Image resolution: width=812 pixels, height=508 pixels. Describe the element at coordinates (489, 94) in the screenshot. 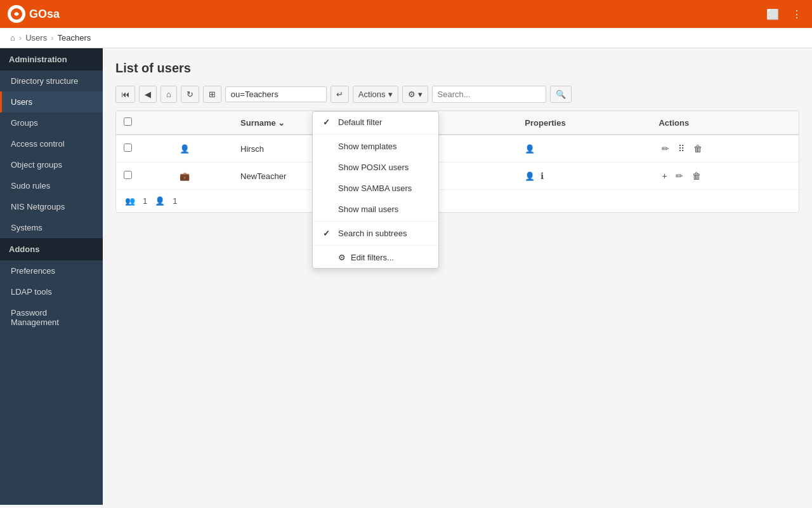

I see `search-input` at that location.